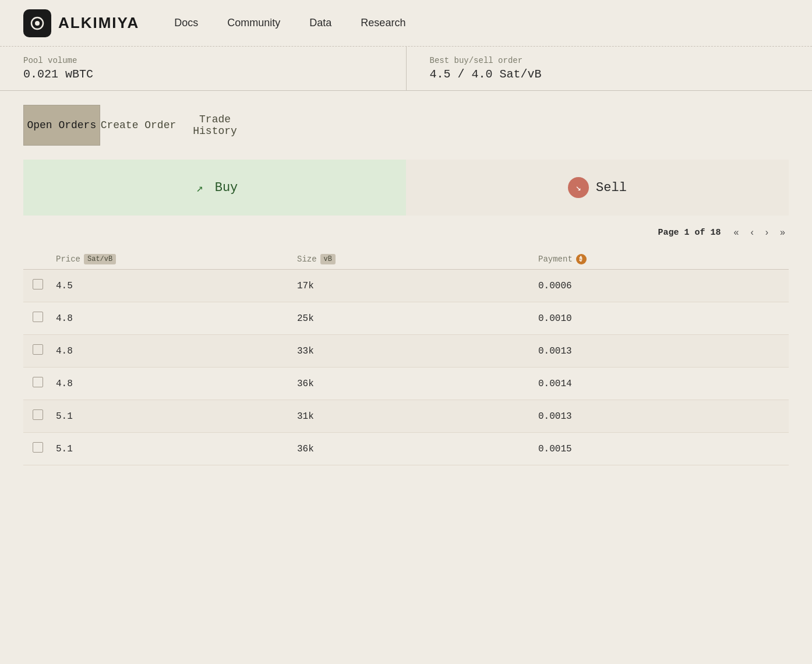  Describe the element at coordinates (406, 449) in the screenshot. I see `table-row: 5.1 36k 0.0015` at that location.